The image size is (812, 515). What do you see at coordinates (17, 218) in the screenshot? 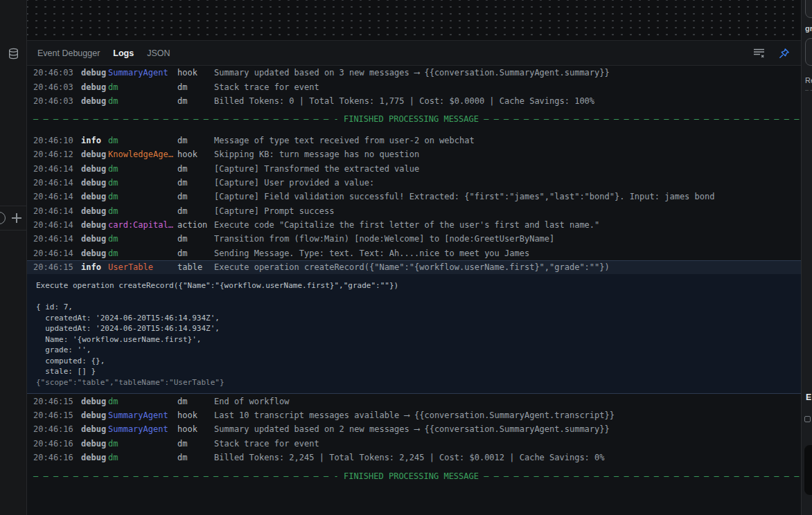
I see `plus-icon` at bounding box center [17, 218].